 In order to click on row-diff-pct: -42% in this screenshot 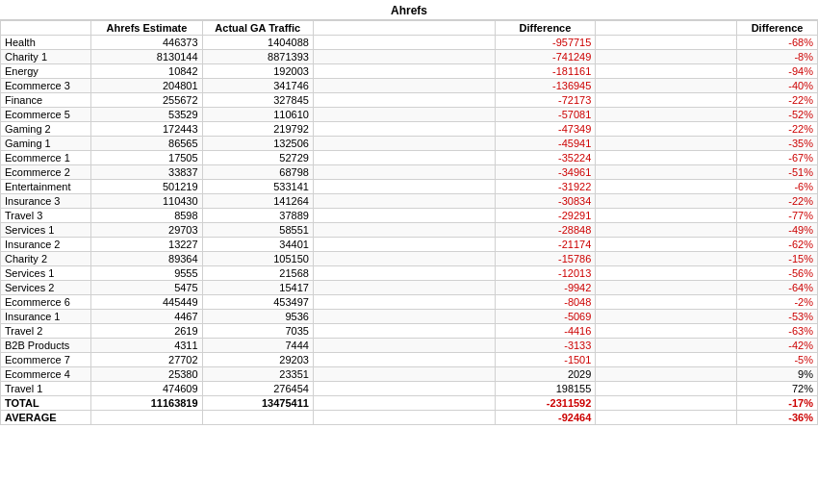, I will do `click(778, 346)`.